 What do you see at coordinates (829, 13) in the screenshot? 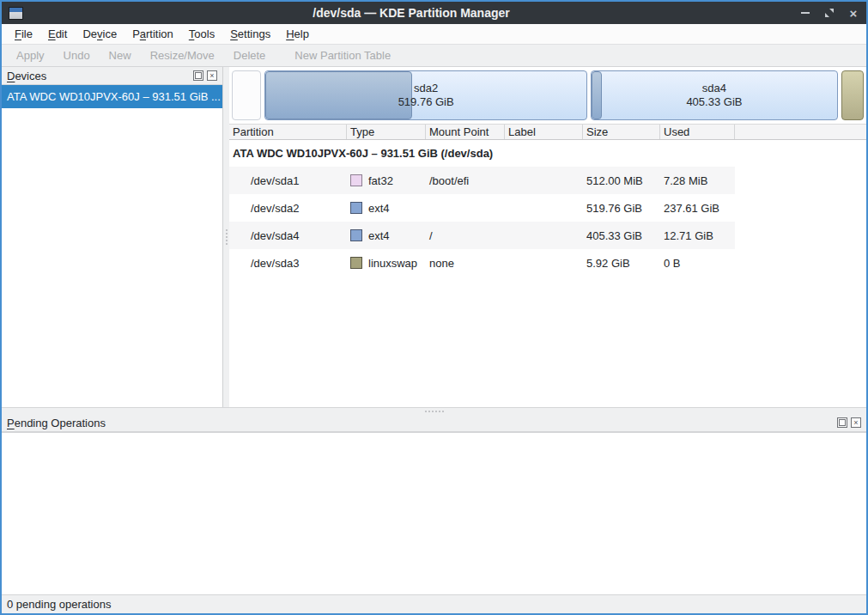
I see `window-controls: ×` at bounding box center [829, 13].